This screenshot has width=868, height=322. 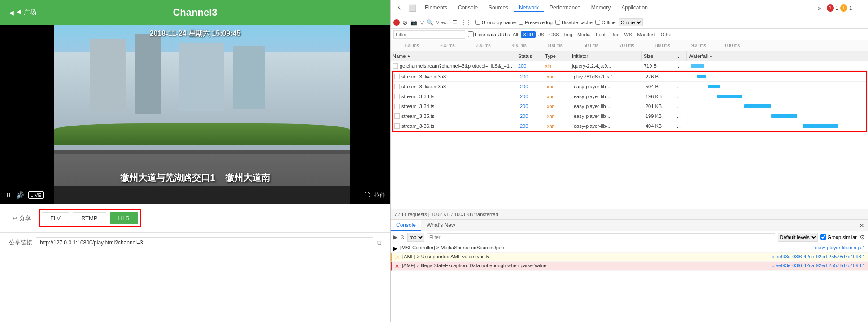 What do you see at coordinates (601, 35) in the screenshot?
I see `ftype-font: Font` at bounding box center [601, 35].